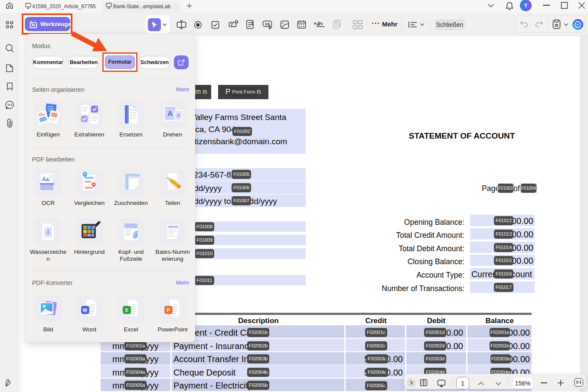  What do you see at coordinates (46, 179) in the screenshot?
I see `svg-text: Aa` at bounding box center [46, 179].